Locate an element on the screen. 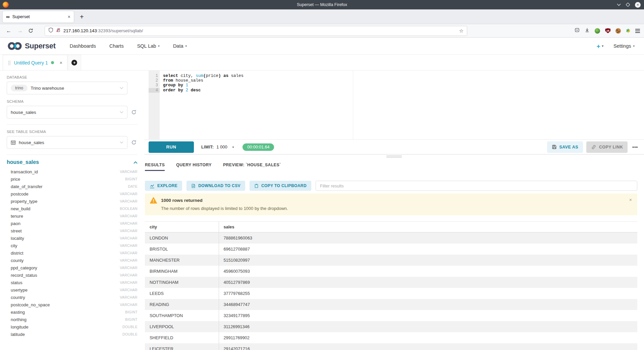  add-query-tab-button: + is located at coordinates (74, 62).